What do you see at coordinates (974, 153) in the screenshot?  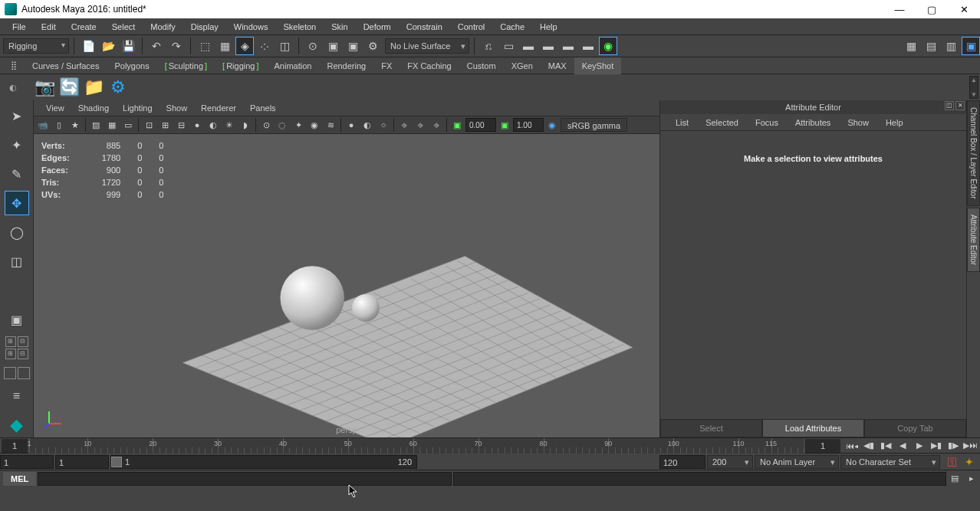 I see `channel-box-tab: Channel Box / Layer Editor` at bounding box center [974, 153].